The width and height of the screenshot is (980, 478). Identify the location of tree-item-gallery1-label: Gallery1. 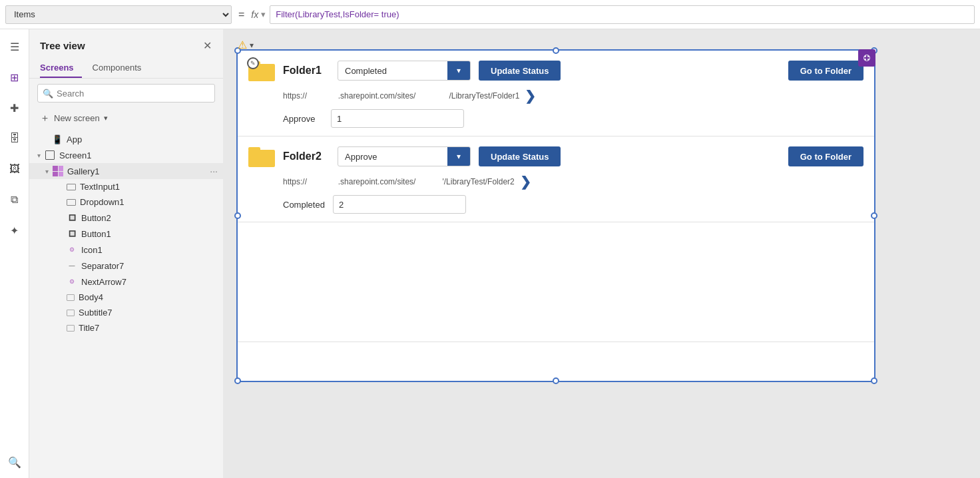
(136, 172).